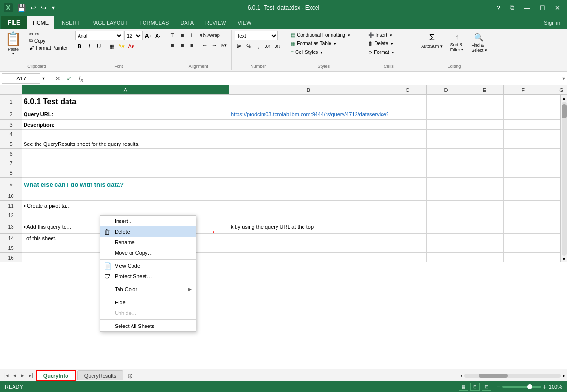  What do you see at coordinates (309, 101) in the screenshot?
I see `cell-b1` at bounding box center [309, 101].